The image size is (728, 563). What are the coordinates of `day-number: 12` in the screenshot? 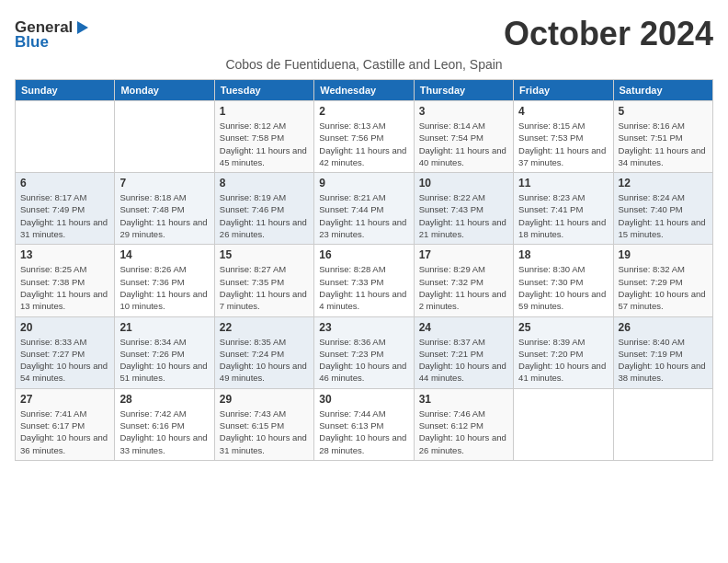 It's located at (664, 183).